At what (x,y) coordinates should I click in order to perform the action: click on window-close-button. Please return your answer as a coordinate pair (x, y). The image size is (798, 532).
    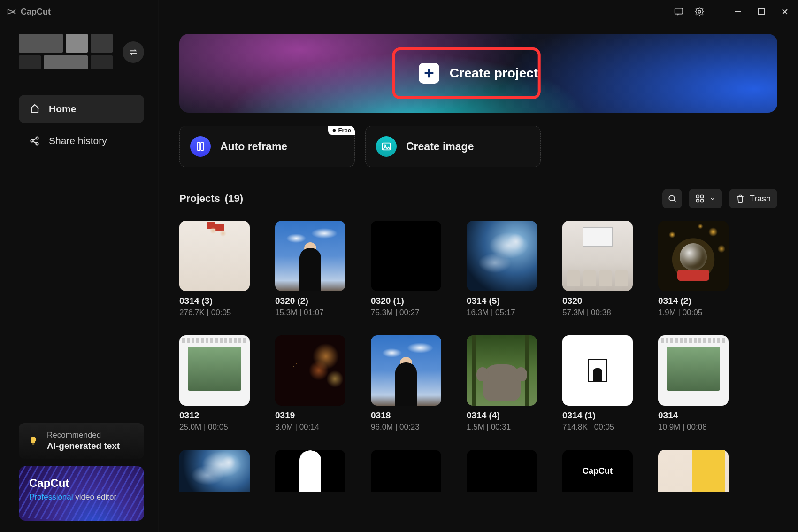
    Looking at the image, I should click on (785, 12).